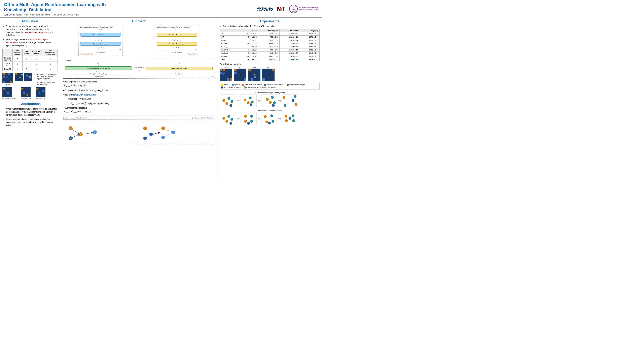 The image size is (644, 362). Describe the element at coordinates (270, 40) in the screenshot. I see `table-row: MADT-6.51 ± 0.21-6.91 ± 0.921.57 ± 0.341…` at that location.